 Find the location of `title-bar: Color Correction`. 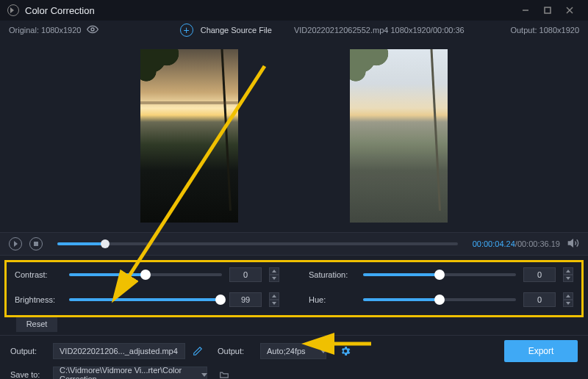

title-bar: Color Correction is located at coordinates (294, 10).